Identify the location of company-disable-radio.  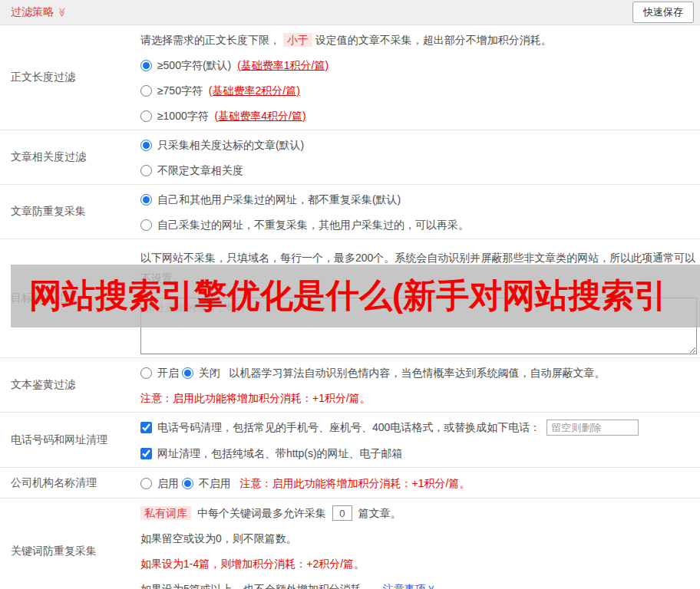
(187, 483).